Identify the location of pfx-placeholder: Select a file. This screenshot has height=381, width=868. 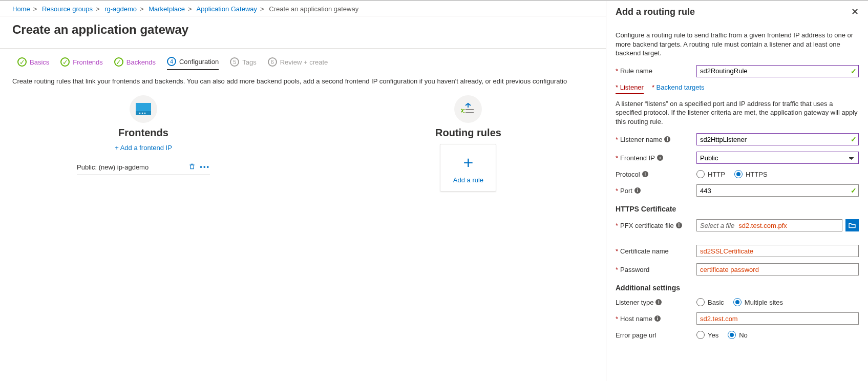
(717, 225).